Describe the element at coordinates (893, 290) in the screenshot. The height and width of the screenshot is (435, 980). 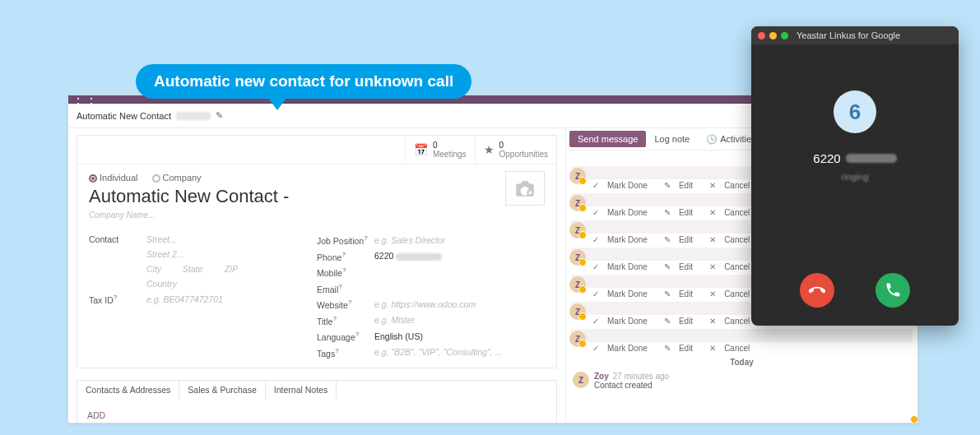
I see `phone-icon` at that location.